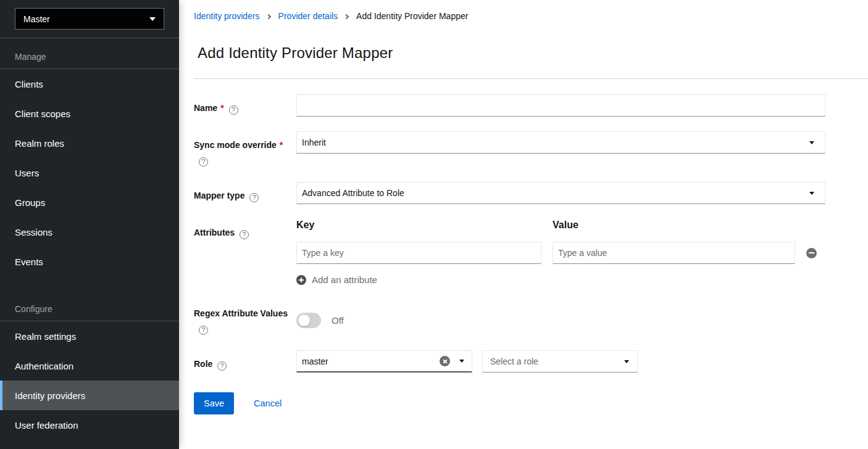  I want to click on role-controls: master Select a role, so click(561, 361).